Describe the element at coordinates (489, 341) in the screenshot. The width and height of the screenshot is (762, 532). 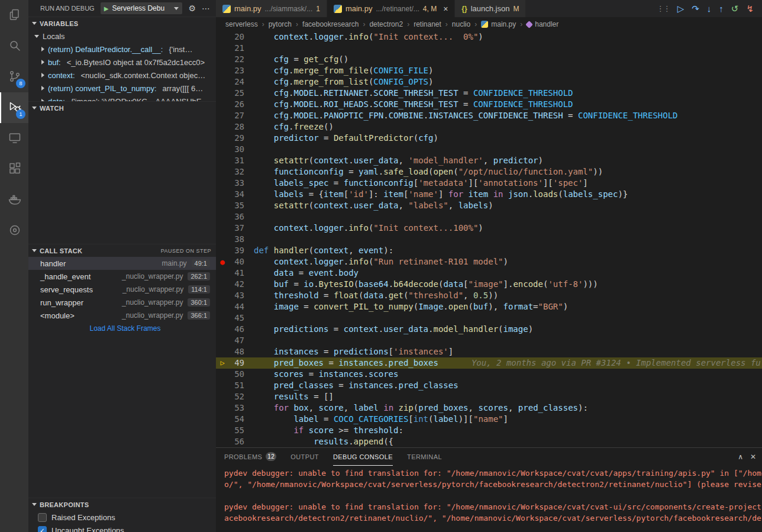
I see `code-line-47: 47` at that location.